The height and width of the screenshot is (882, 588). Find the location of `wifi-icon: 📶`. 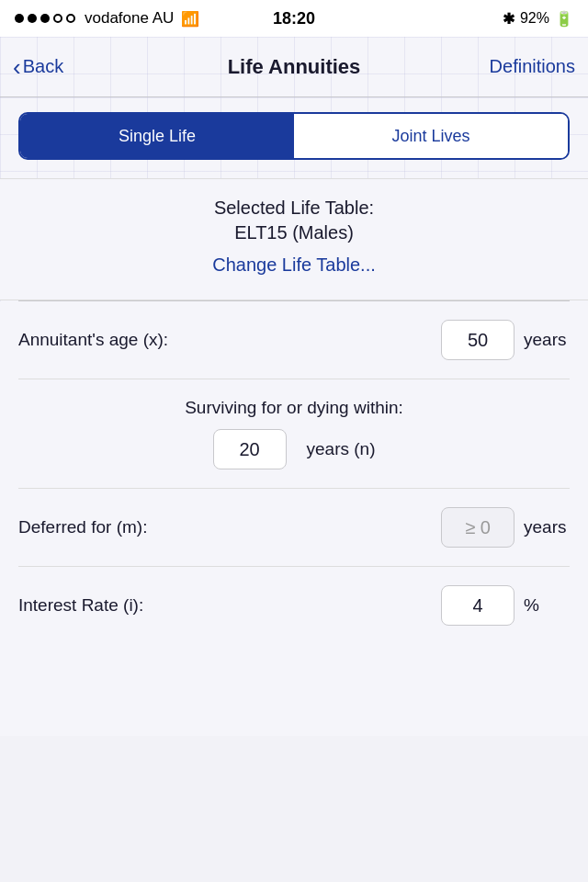

wifi-icon: 📶 is located at coordinates (190, 18).